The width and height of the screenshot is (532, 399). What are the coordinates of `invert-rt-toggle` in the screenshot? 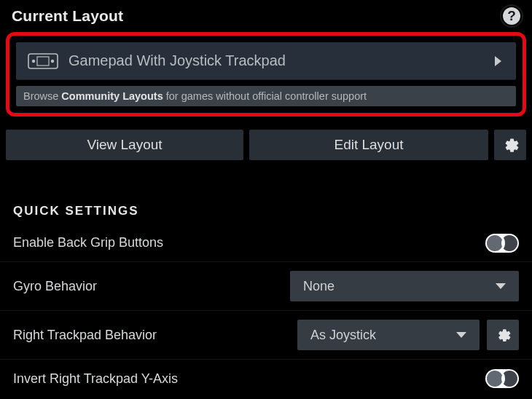 It's located at (502, 379).